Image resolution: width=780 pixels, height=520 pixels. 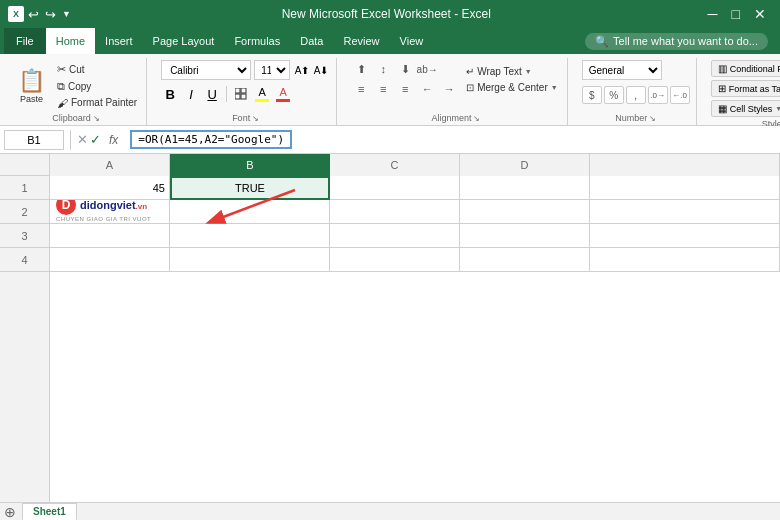 I want to click on font-decrease-btn: A⬇, so click(x=321, y=70).